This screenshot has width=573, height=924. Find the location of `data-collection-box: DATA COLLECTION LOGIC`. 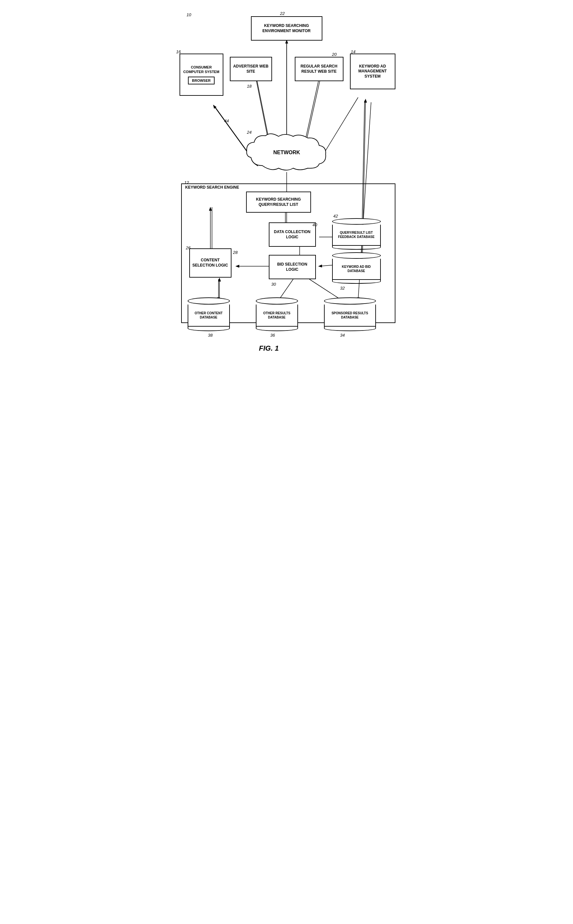

data-collection-box: DATA COLLECTION LOGIC is located at coordinates (293, 235).